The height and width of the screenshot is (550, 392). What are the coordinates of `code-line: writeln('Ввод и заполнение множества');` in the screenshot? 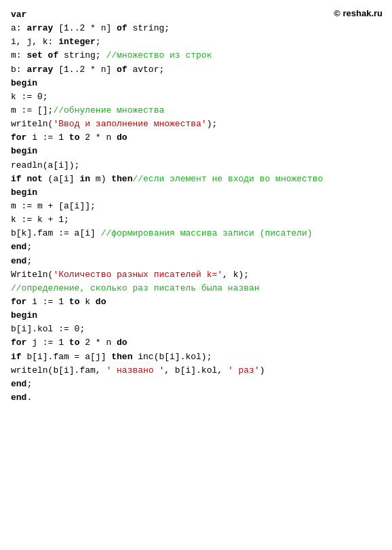 It's located at (196, 124).